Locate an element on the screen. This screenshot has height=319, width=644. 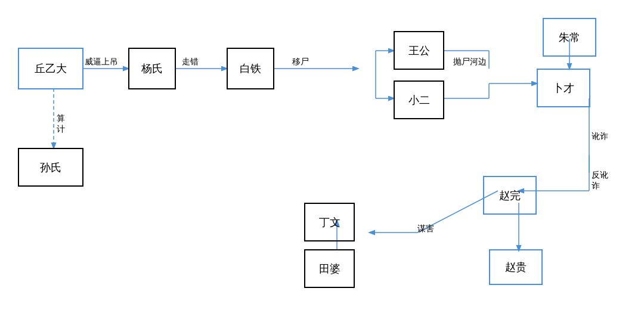
node-sunshi: 孙氏 is located at coordinates (51, 167).